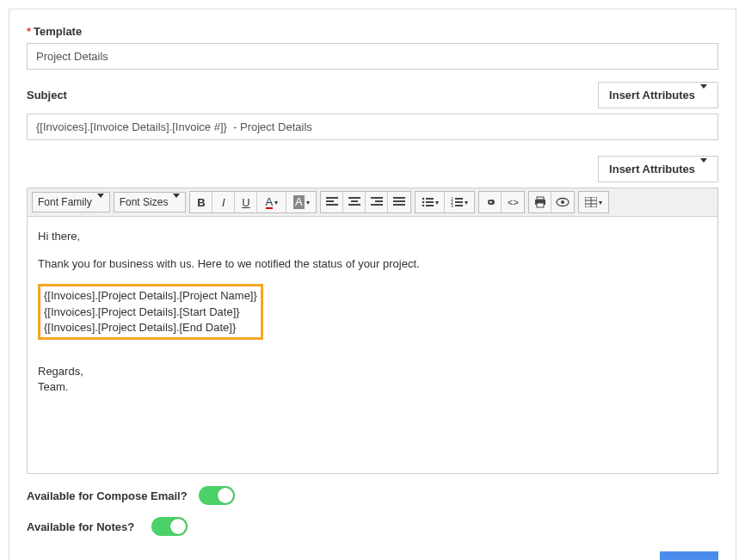  Describe the element at coordinates (563, 202) in the screenshot. I see `eye-icon` at that location.